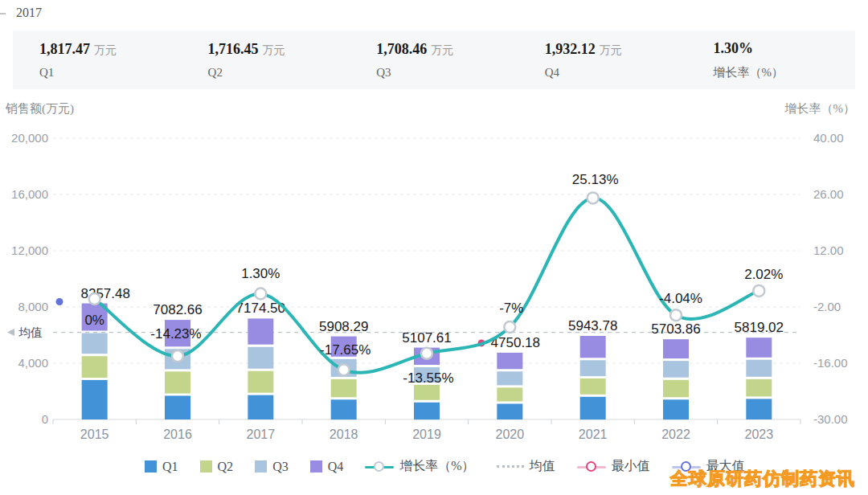 This screenshot has width=868, height=495. Describe the element at coordinates (437, 466) in the screenshot. I see `legend-label: 增长率（%）` at that location.